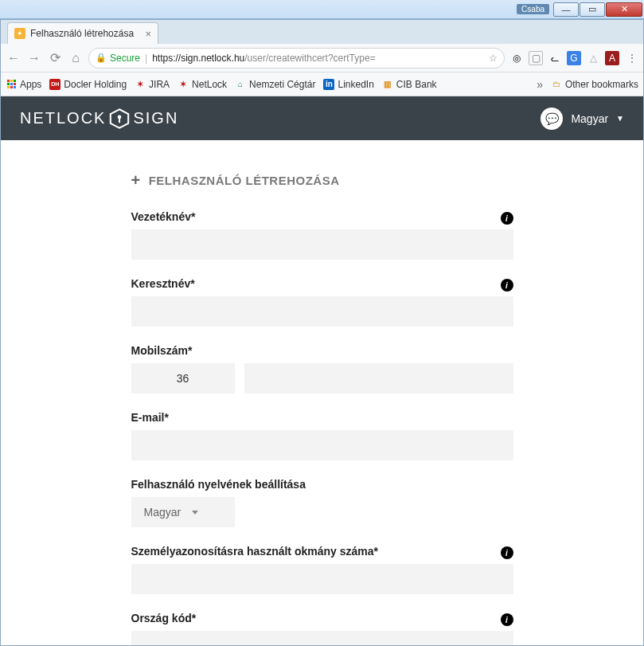  I want to click on browser-tab: ✦ Felhasználó létrehozása ×, so click(83, 33).